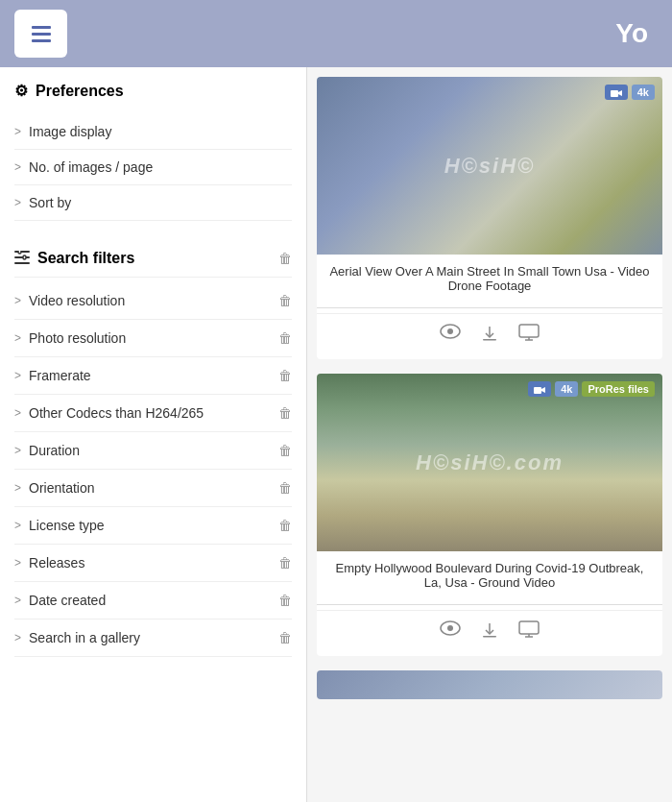 Image resolution: width=672 pixels, height=802 pixels. What do you see at coordinates (490, 166) in the screenshot?
I see `watermark: H©siH©` at bounding box center [490, 166].